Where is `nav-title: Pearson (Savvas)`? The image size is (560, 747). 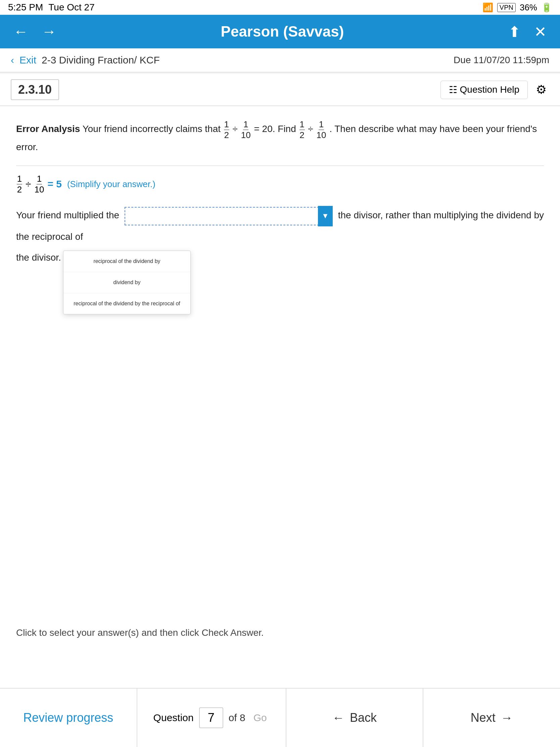 nav-title: Pearson (Savvas) is located at coordinates (282, 32).